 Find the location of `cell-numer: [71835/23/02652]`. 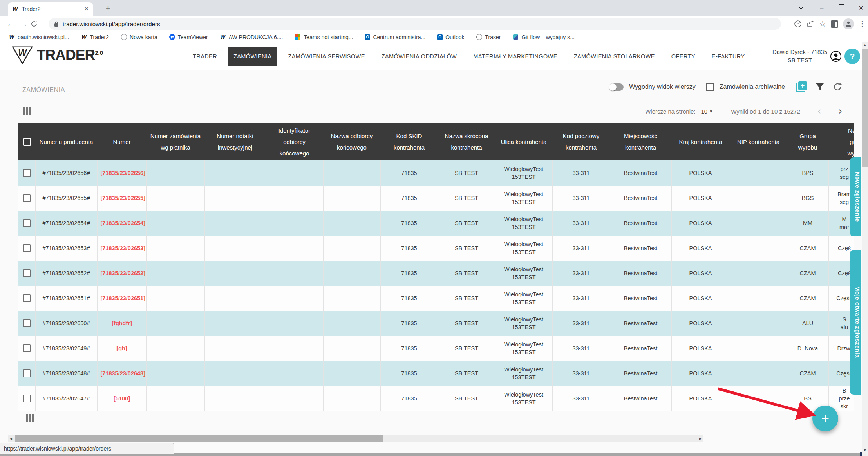

cell-numer: [71835/23/02652] is located at coordinates (122, 273).